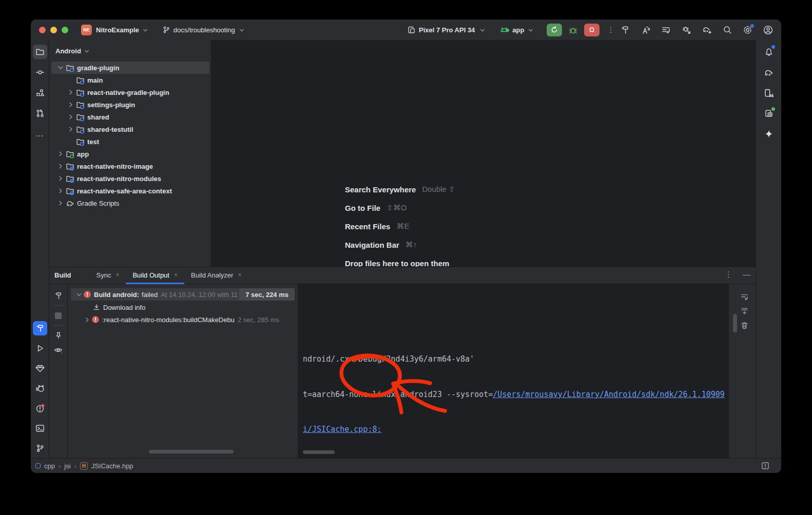 The width and height of the screenshot is (812, 515). What do you see at coordinates (609, 394) in the screenshot?
I see `file-link: /Users/mrousavy/Library/Android/sdk/ndk/…` at bounding box center [609, 394].